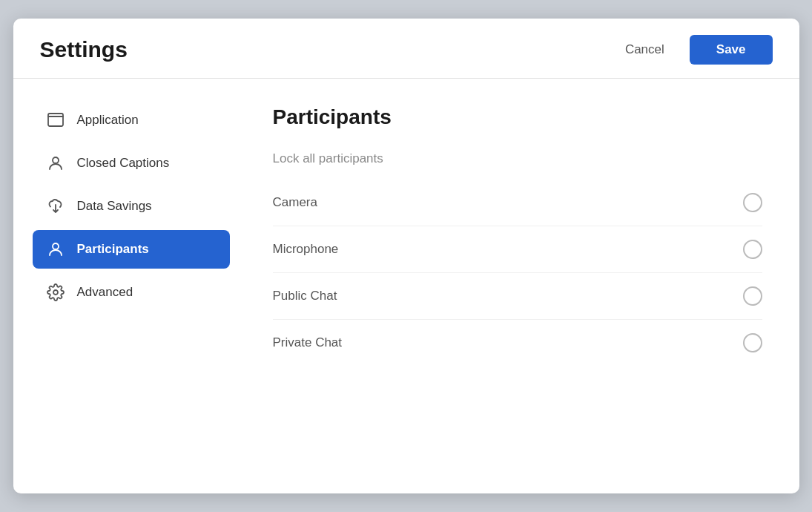 This screenshot has width=812, height=512. What do you see at coordinates (131, 249) in the screenshot?
I see `sidebar-item-participants: Participants` at bounding box center [131, 249].